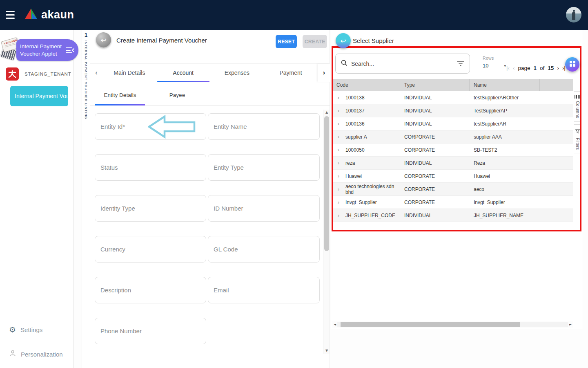 This screenshot has width=588, height=368. Describe the element at coordinates (505, 215) in the screenshot. I see `supplier-name: JH_SUPPLIER_NAME` at that location.